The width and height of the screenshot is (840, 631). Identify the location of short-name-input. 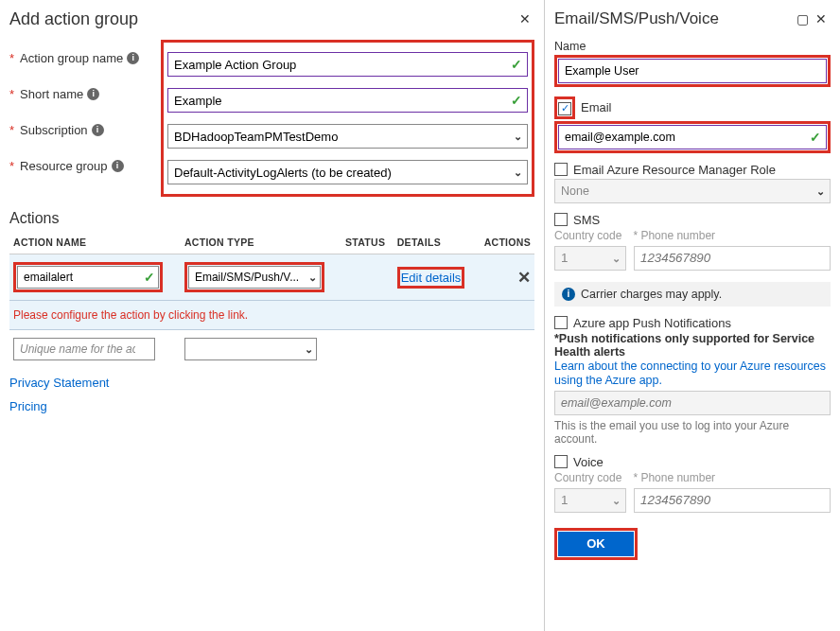
(348, 100).